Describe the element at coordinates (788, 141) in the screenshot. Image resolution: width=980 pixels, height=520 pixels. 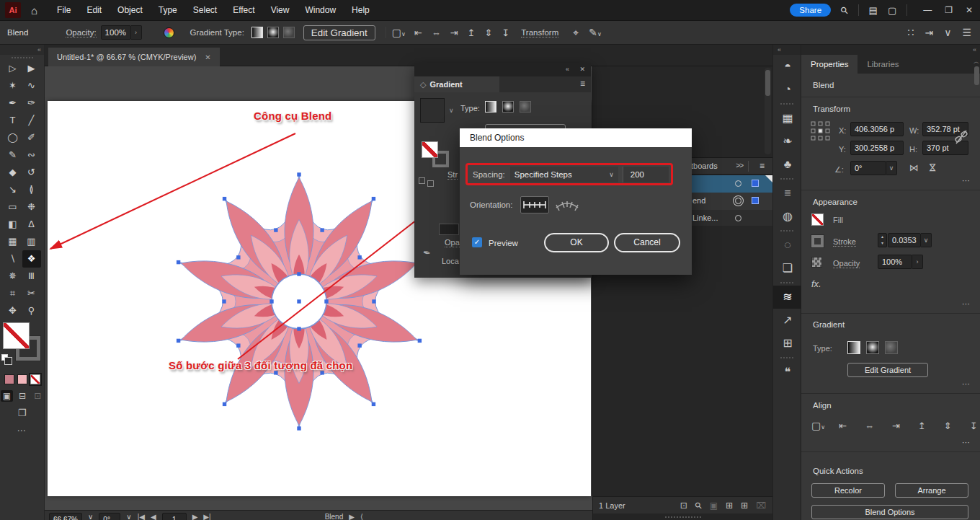
I see `brushes-icon: ❧` at that location.